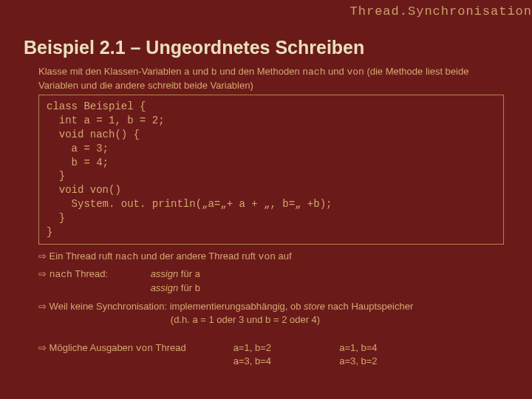  Describe the element at coordinates (274, 78) in the screenshot. I see `intro-text: Klasse mit den Klassen-Variablen a und b…` at that location.